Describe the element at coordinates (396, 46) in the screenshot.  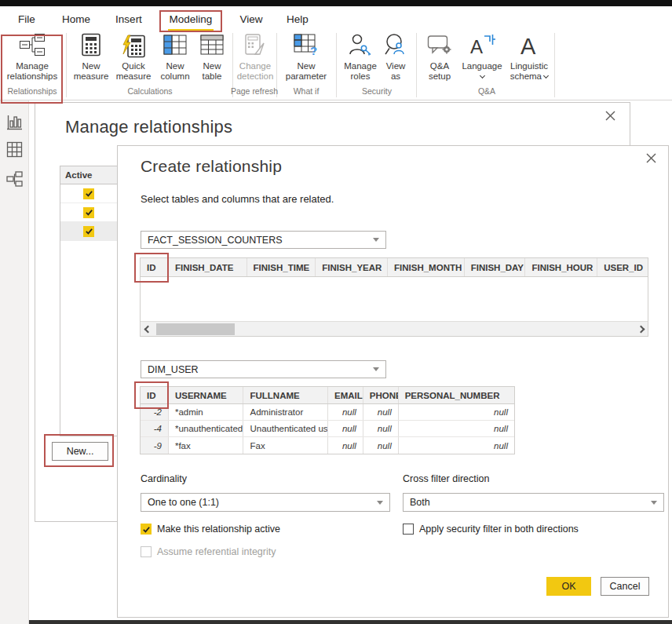
I see `view-as-icon` at that location.